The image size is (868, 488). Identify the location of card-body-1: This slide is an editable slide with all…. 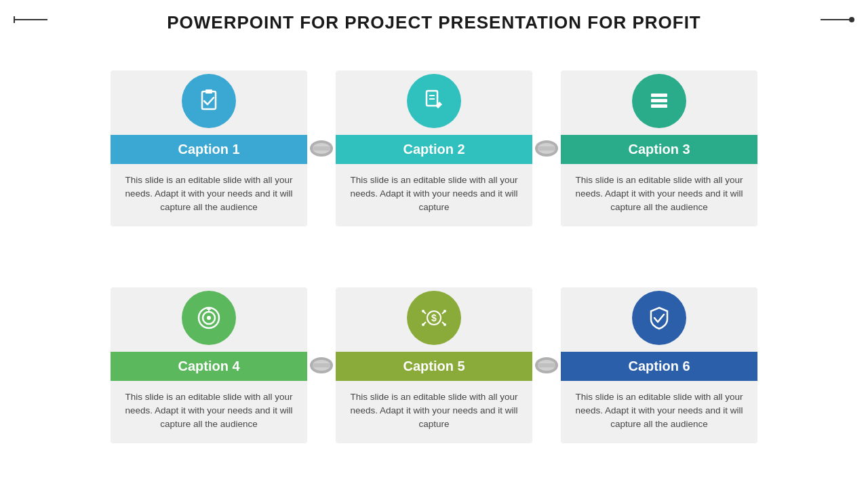
(209, 195).